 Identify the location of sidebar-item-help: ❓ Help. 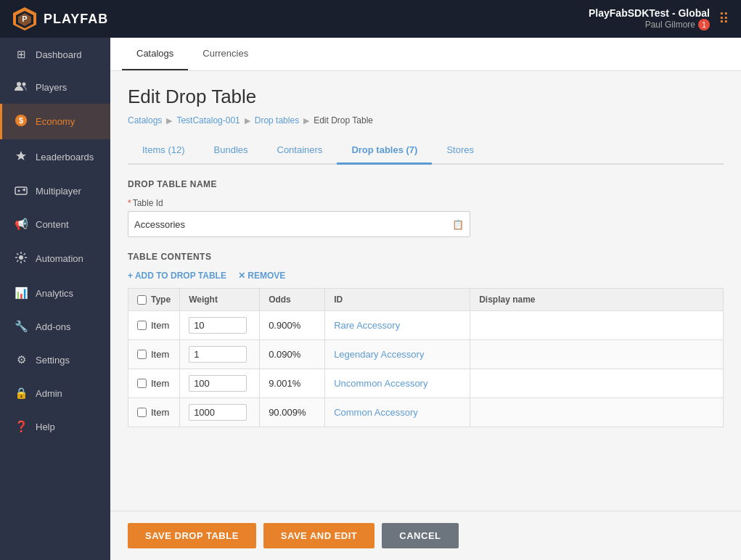
(55, 427).